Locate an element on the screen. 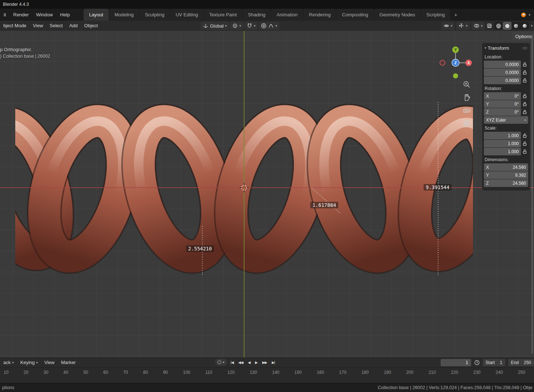 This screenshot has width=534, height=392. navigation-gizmo: Y X Z is located at coordinates (456, 63).